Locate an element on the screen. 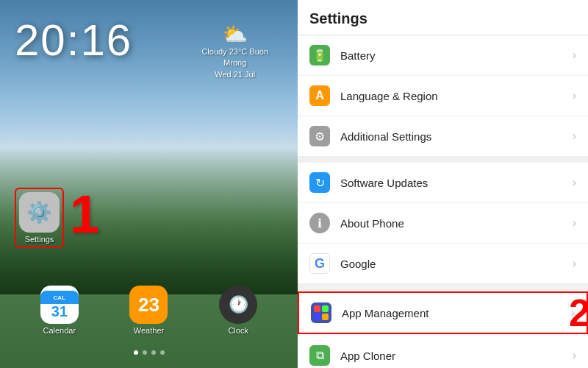 This screenshot has height=368, width=588. time-display: 20:16 is located at coordinates (74, 40).